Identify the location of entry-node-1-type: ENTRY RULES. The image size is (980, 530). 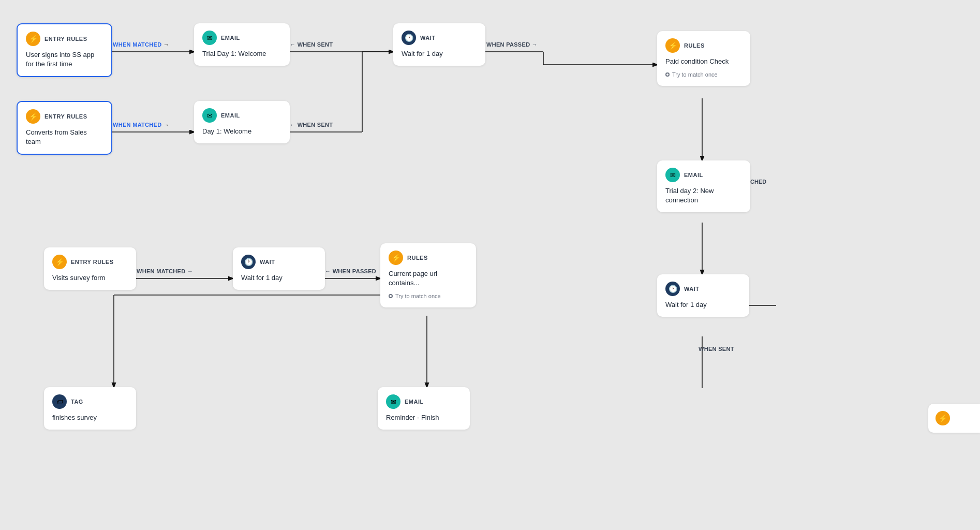
(66, 39).